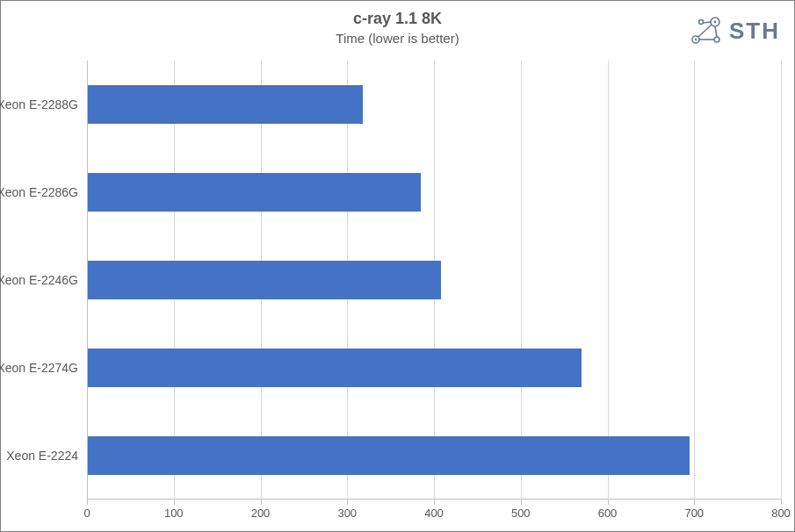  What do you see at coordinates (397, 24) in the screenshot?
I see `chart-titles: c-ray 1.1 8K Time (lower is better)` at bounding box center [397, 24].